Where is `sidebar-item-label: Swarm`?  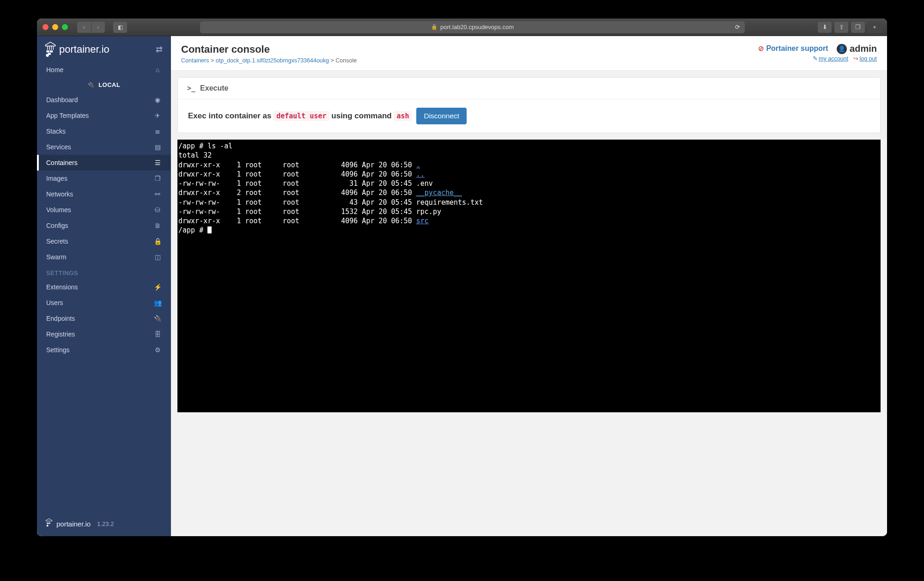 sidebar-item-label: Swarm is located at coordinates (56, 257).